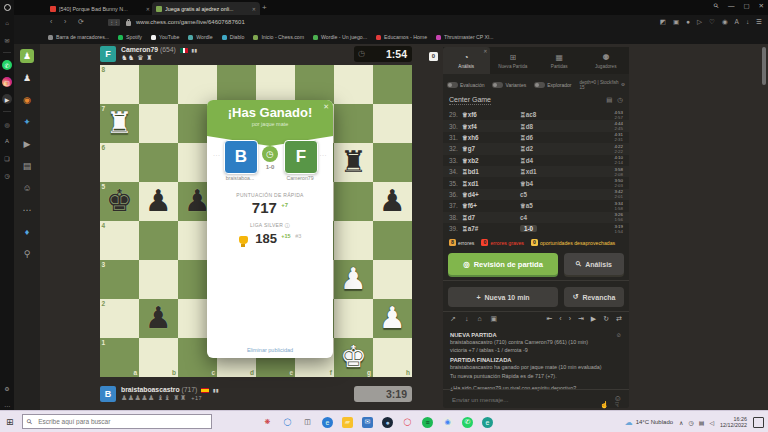 The image size is (768, 432). What do you see at coordinates (120, 240) in the screenshot?
I see `board-square-a4: 4` at bounding box center [120, 240].